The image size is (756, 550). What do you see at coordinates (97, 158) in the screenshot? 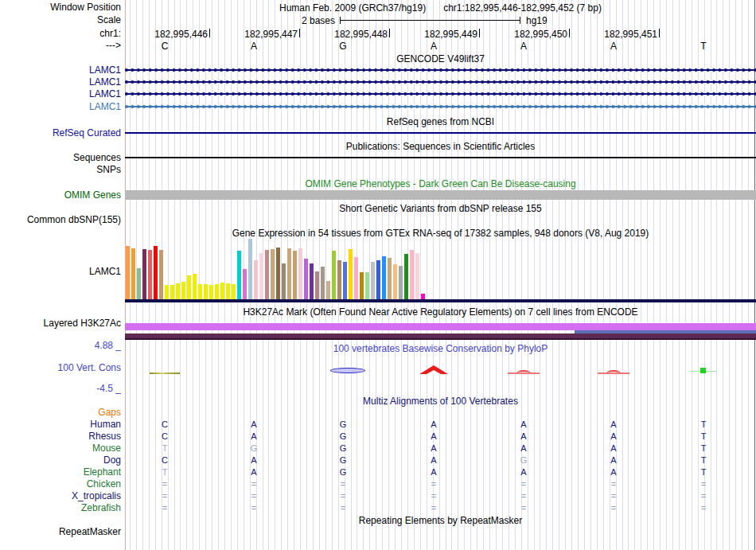
I see `left-label-sequences: Sequences` at bounding box center [97, 158].